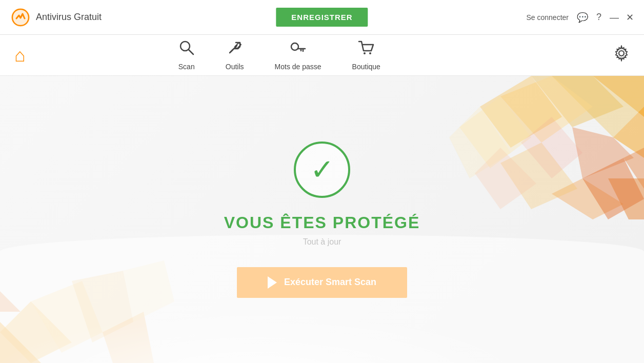 The image size is (644, 363). Describe the element at coordinates (366, 55) in the screenshot. I see `nav-item-boutique: Boutique` at that location.